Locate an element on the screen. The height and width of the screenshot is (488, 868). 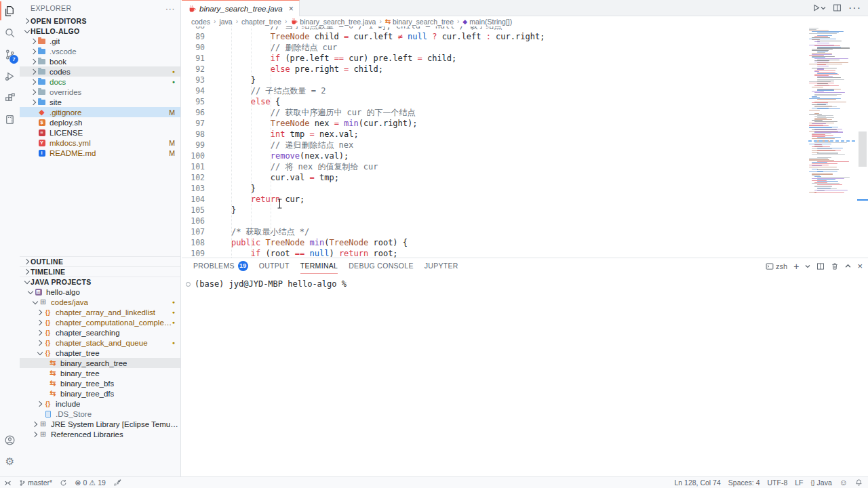
feedback-smiley-icon: ☺ is located at coordinates (844, 483).